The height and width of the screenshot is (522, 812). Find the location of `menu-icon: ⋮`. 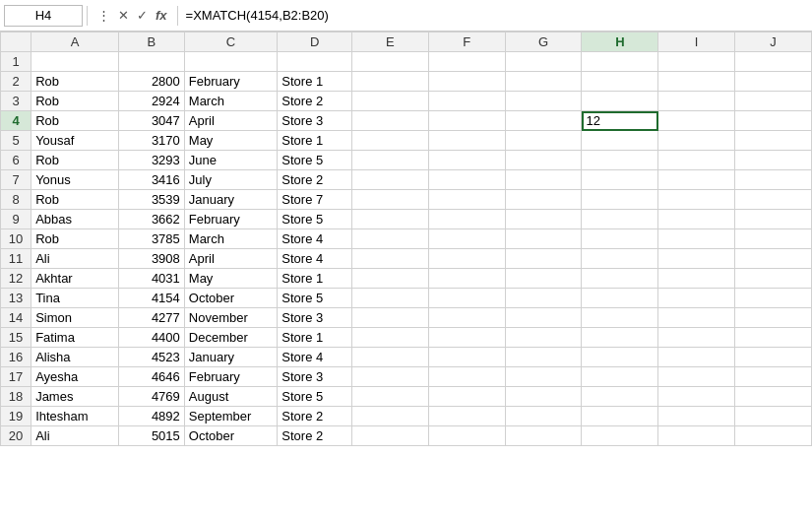

menu-icon: ⋮ is located at coordinates (104, 16).